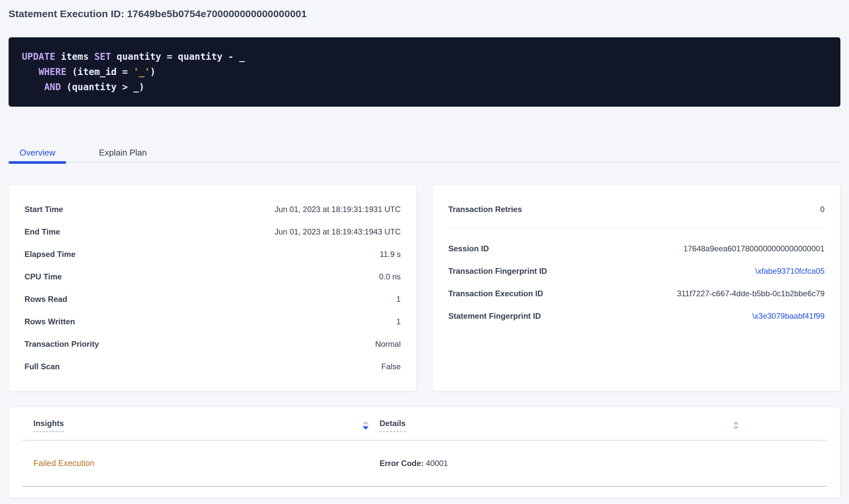  What do you see at coordinates (495, 316) in the screenshot?
I see `stat-label: Statement Fingerprint ID` at bounding box center [495, 316].